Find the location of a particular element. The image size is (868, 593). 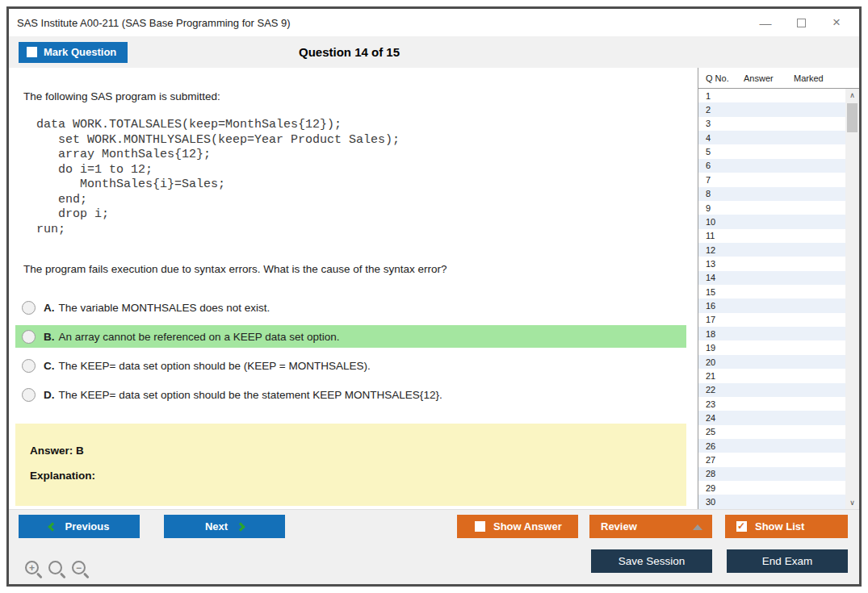

answer-option: D.The KEEP= data set option should be th… is located at coordinates (350, 395).